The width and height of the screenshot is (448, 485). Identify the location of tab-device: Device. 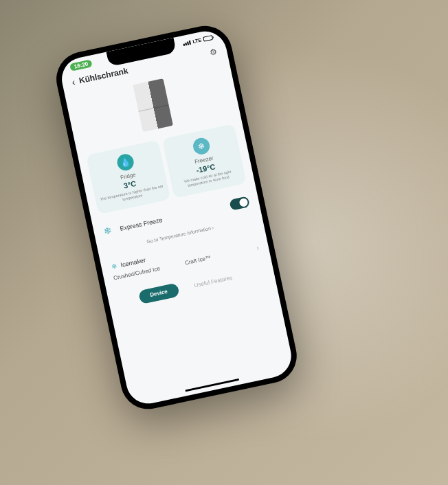
(159, 294).